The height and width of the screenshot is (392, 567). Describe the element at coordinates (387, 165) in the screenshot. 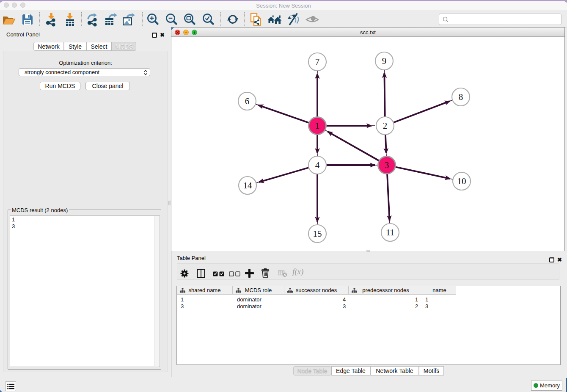

I see `svg-text: 3` at that location.